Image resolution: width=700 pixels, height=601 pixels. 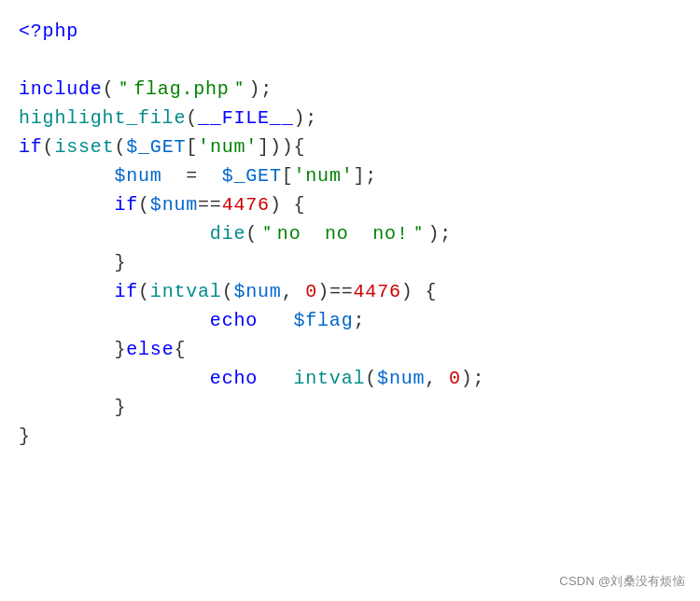 What do you see at coordinates (350, 349) in the screenshot?
I see `line-else: }else{` at bounding box center [350, 349].